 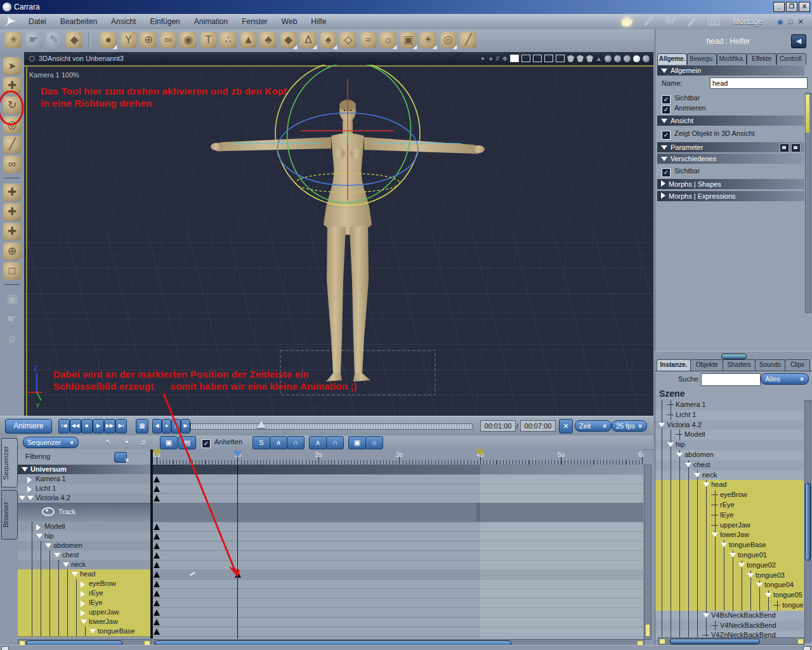 What do you see at coordinates (84, 574) in the screenshot?
I see `seq-item-head: head` at bounding box center [84, 574].